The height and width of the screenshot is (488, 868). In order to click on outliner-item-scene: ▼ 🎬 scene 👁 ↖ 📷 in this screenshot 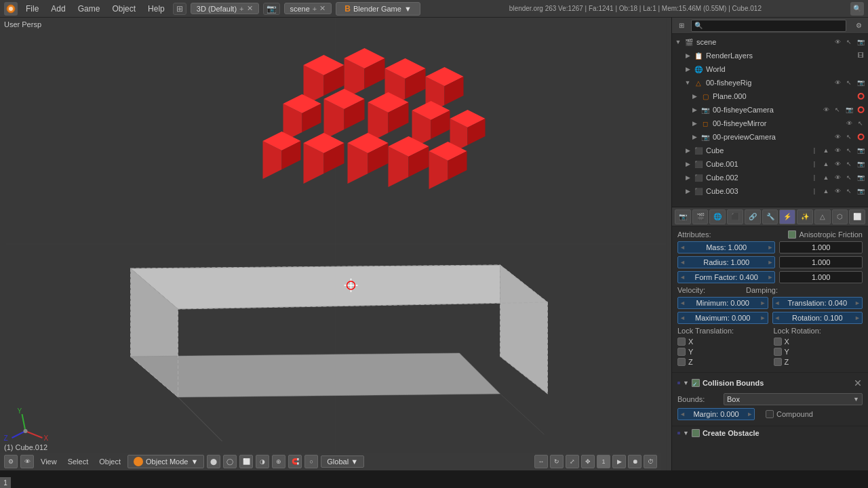, I will do `click(770, 42)`.